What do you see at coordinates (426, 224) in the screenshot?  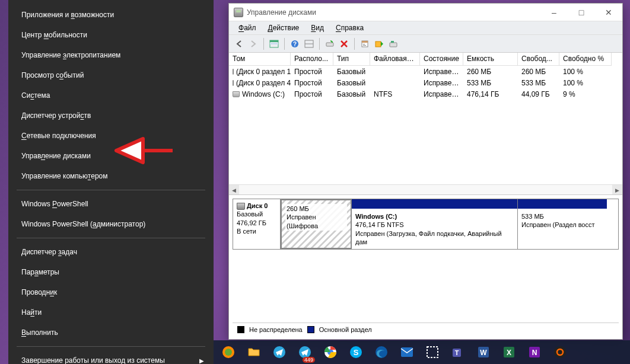 I see `disk-row: Диск 0 Базовый 476,92 ГБ В сети 260 МБИс…` at bounding box center [426, 224].